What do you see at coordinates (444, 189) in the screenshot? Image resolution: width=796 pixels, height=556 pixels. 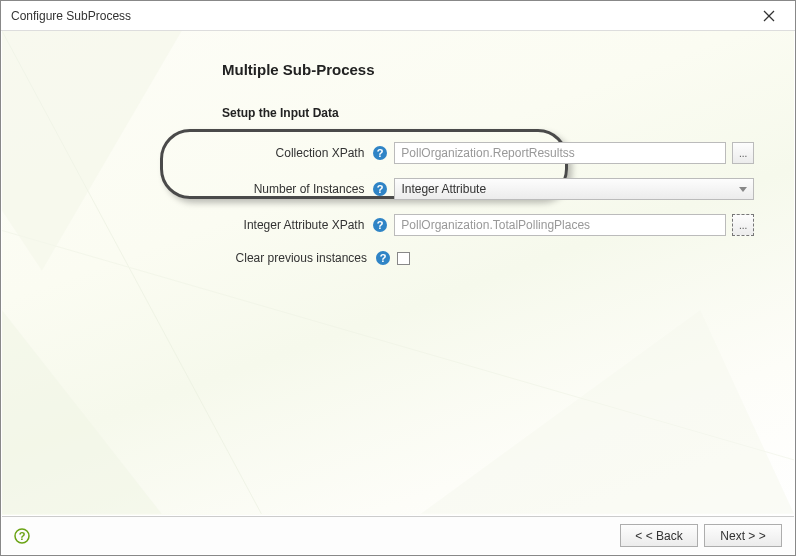 I see `instances-select-value: Integer Attribute` at bounding box center [444, 189].